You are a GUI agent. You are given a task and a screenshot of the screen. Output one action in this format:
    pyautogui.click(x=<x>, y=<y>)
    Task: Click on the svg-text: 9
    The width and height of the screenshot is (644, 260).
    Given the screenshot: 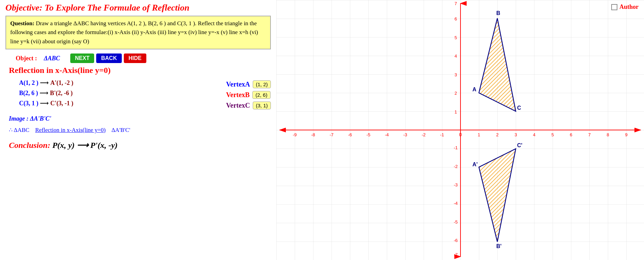 What is the action you would take?
    pyautogui.click(x=626, y=135)
    